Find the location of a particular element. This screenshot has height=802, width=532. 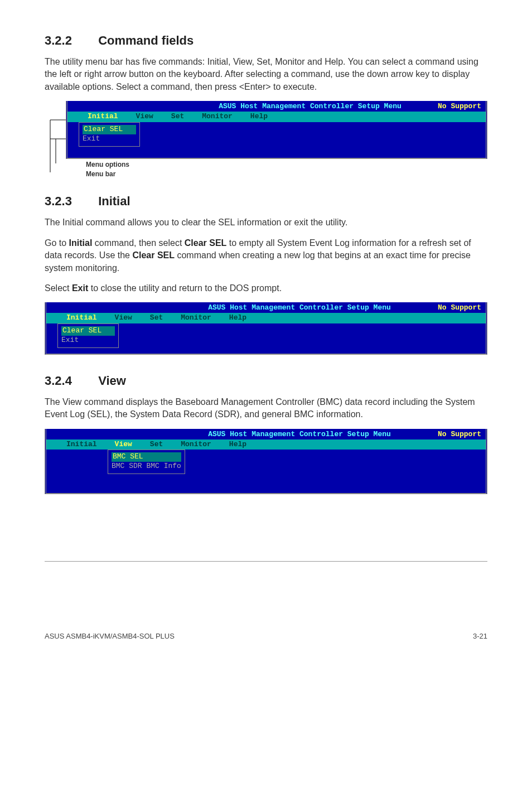

section-323-para1: The Initial command allows you to clear … is located at coordinates (266, 223).